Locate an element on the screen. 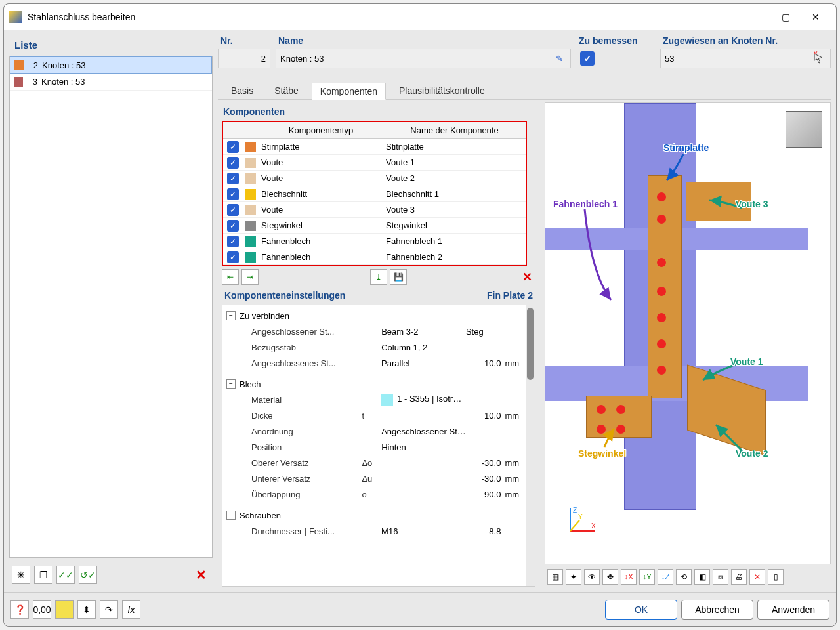 The height and width of the screenshot is (630, 840). cancel-button: Abbrechen is located at coordinates (717, 610).